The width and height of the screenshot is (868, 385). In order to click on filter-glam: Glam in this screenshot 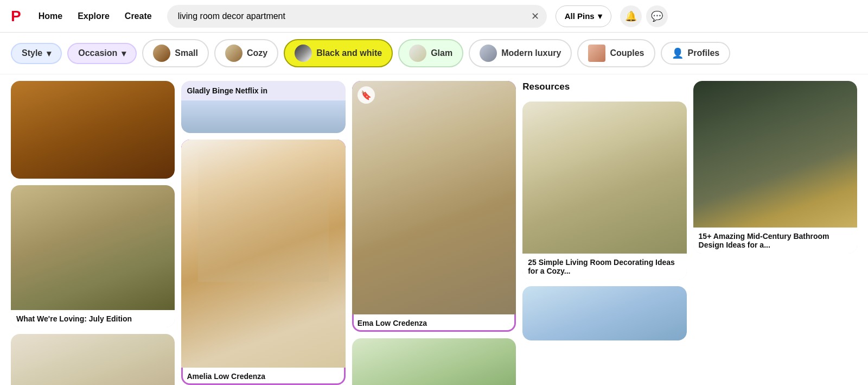, I will do `click(431, 53)`.